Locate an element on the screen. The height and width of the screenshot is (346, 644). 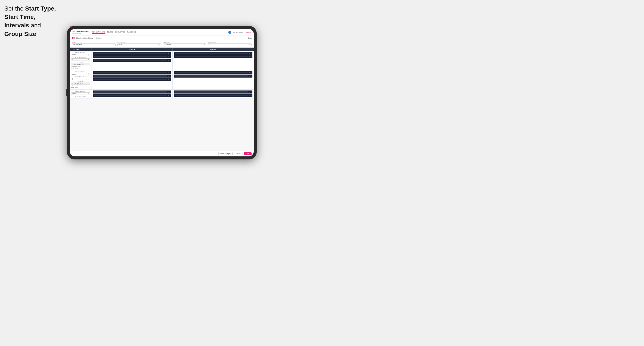
group-row: STARTING TIME: 10:10 🕐 STARTING HOLE: 1 … is located at coordinates (162, 80).